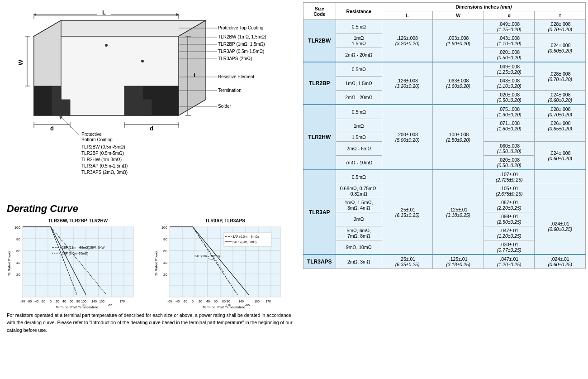 This screenshot has width=588, height=379. What do you see at coordinates (268, 302) in the screenshot?
I see `svg-text: 170` at bounding box center [268, 302].